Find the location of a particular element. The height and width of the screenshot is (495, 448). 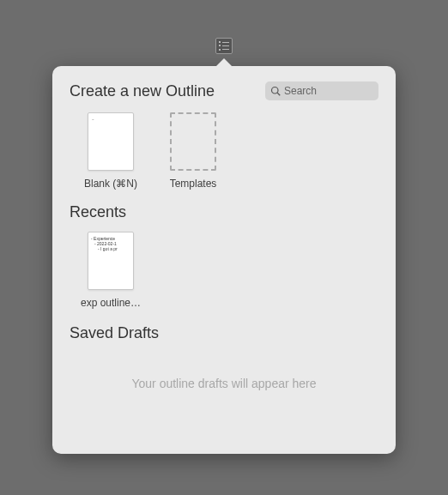

search-container is located at coordinates (322, 91).